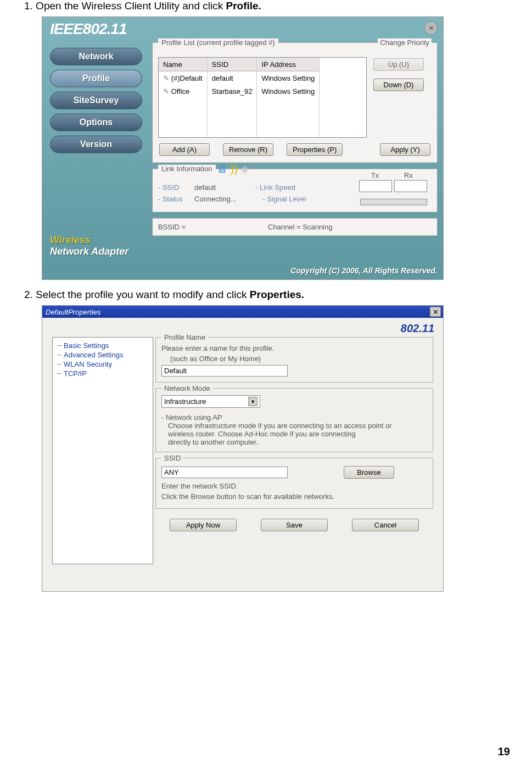 The width and height of the screenshot is (532, 769). What do you see at coordinates (364, 271) in the screenshot?
I see `copyright-text: Copyright (C) 2006, All Rights Reserved.` at bounding box center [364, 271].